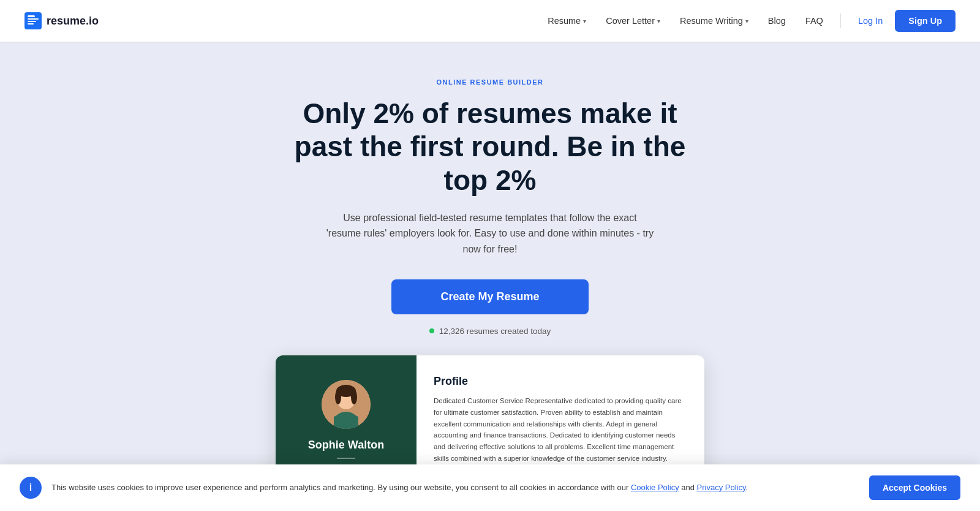 This screenshot has height=511, width=980. I want to click on live-indicator, so click(432, 331).